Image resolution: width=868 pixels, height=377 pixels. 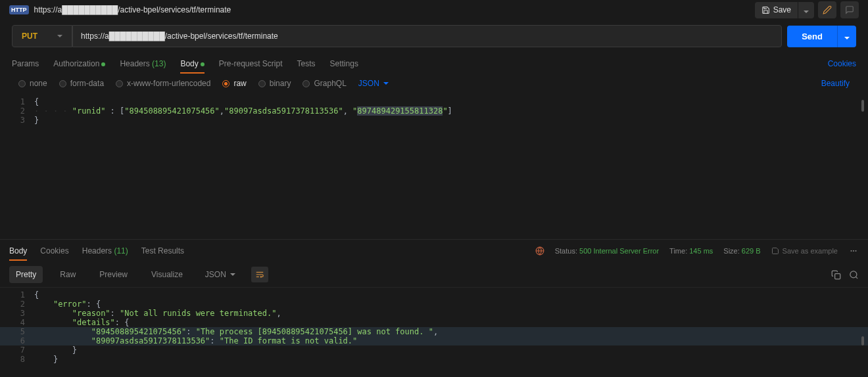 I want to click on save-button: Save, so click(x=776, y=11).